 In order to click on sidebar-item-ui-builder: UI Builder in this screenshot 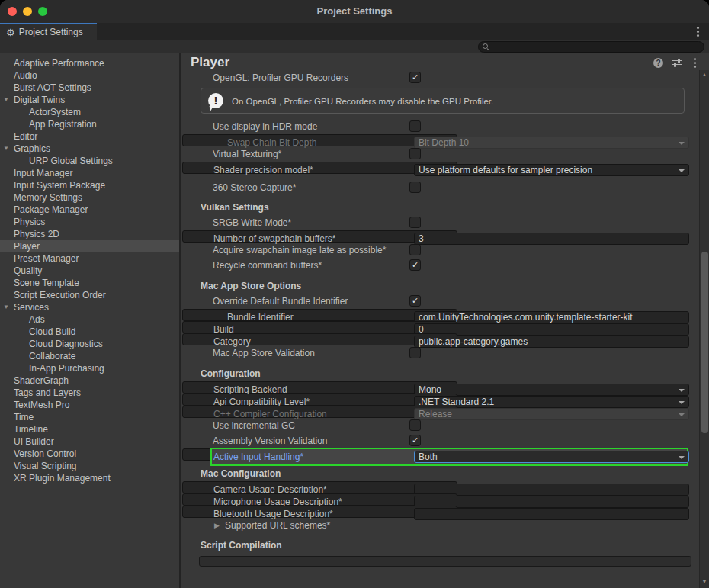, I will do `click(90, 442)`.